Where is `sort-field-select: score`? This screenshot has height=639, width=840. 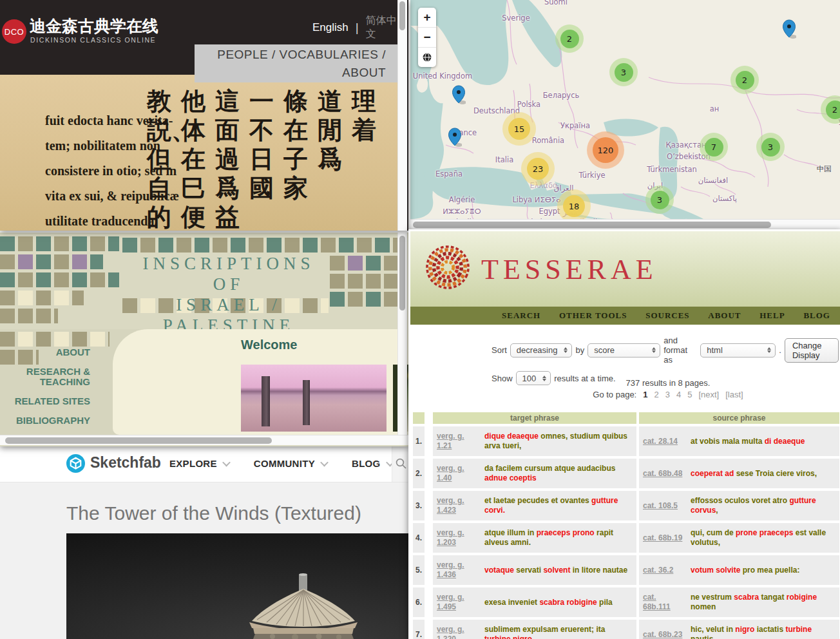
sort-field-select: score is located at coordinates (624, 350).